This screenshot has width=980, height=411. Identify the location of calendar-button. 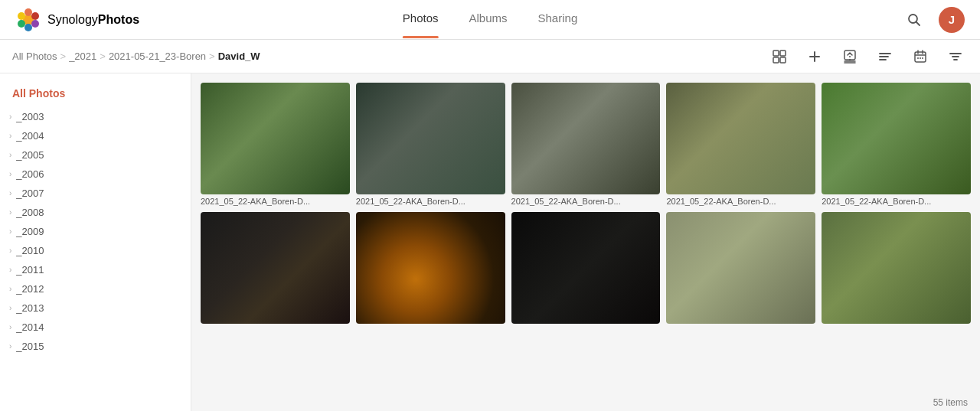
(920, 57).